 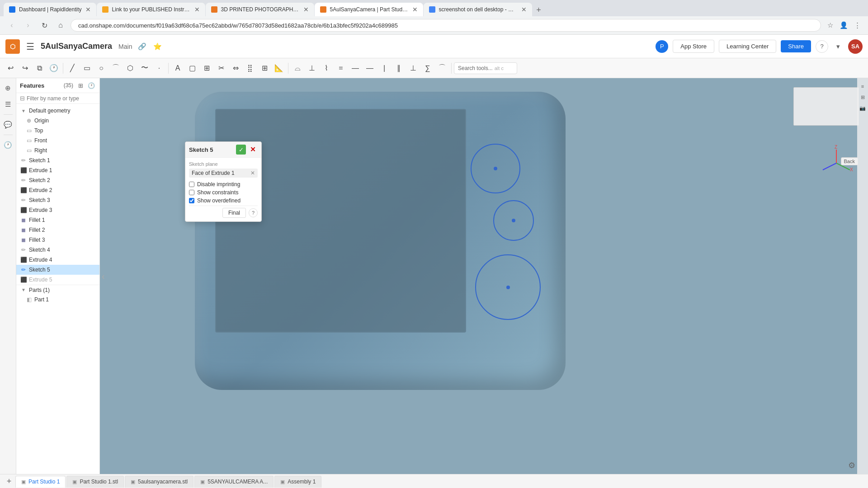 I want to click on profile-icon: 👤, so click(x=844, y=25).